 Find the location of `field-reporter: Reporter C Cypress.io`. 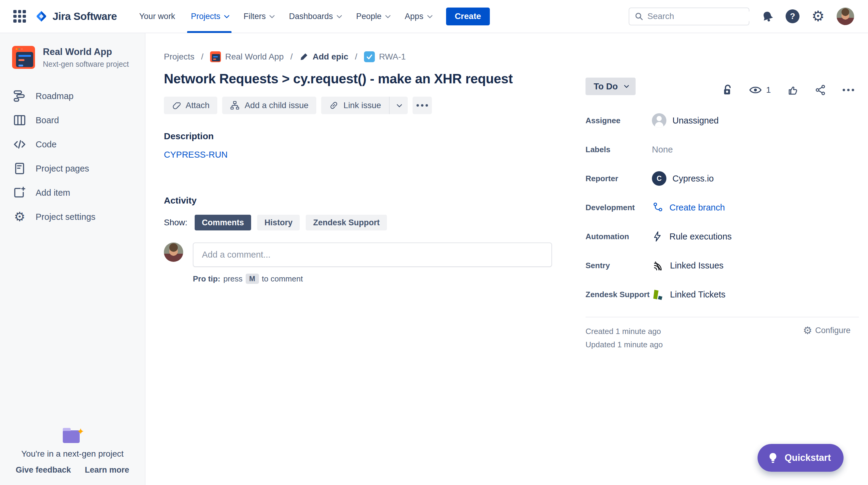

field-reporter: Reporter C Cypress.io is located at coordinates (722, 178).